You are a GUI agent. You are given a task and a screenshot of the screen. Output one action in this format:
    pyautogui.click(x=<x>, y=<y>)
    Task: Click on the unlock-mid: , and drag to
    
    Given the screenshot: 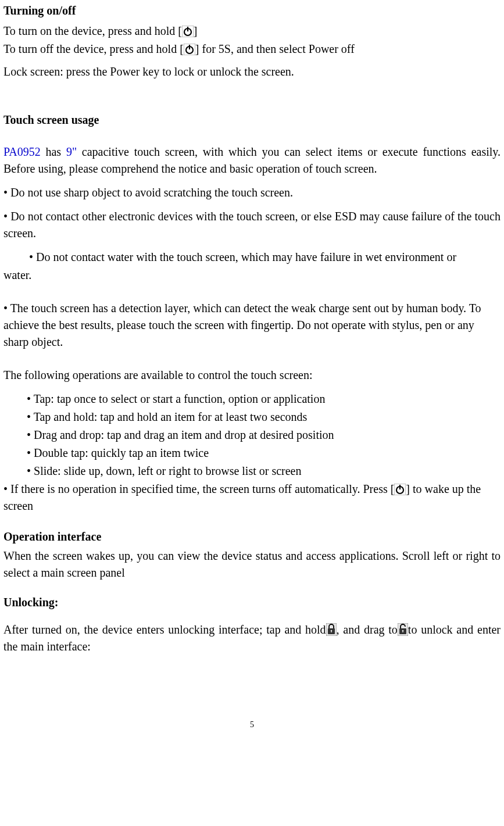 What is the action you would take?
    pyautogui.click(x=367, y=630)
    